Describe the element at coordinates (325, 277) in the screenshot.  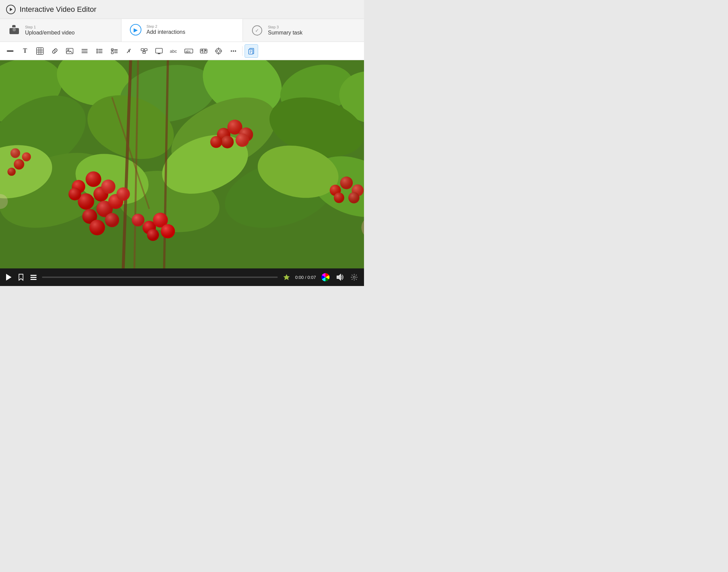
I see `palette-button` at that location.